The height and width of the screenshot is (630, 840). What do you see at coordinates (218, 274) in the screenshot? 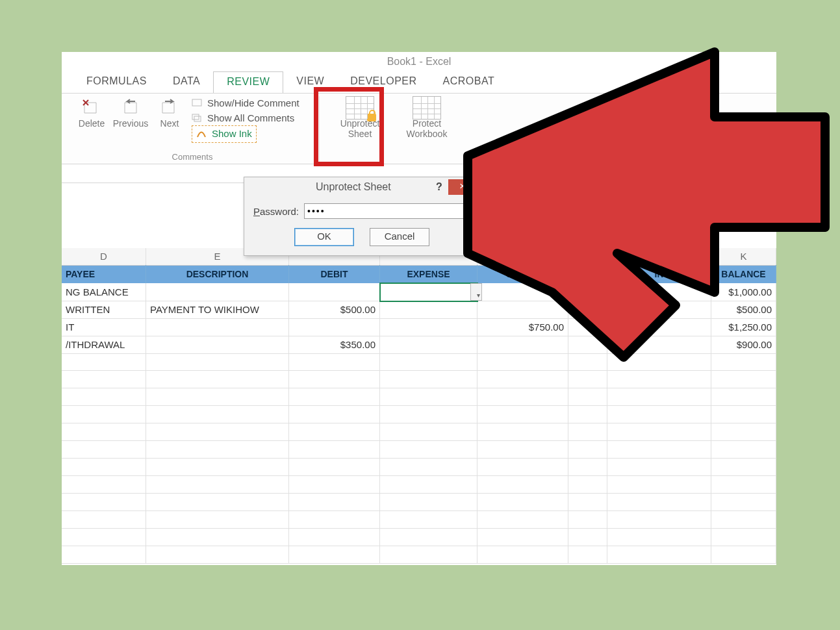
I see `hdr-description: DESCRIPTION` at bounding box center [218, 274].